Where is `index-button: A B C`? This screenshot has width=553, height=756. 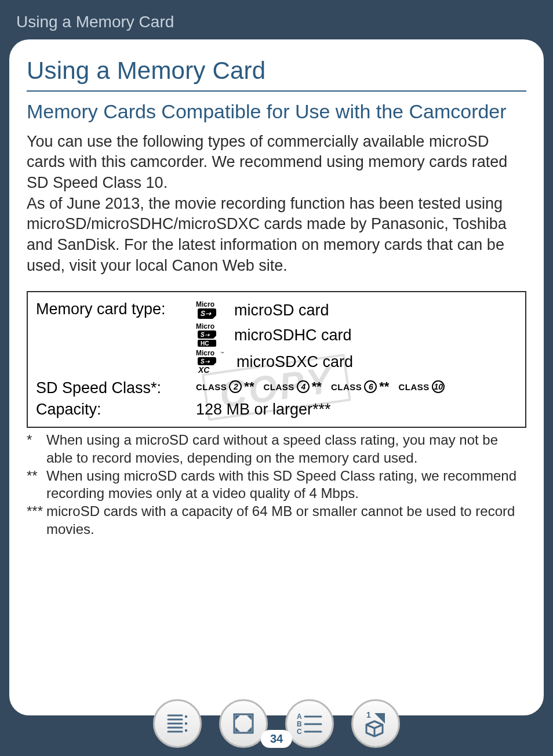
index-button: A B C is located at coordinates (310, 724).